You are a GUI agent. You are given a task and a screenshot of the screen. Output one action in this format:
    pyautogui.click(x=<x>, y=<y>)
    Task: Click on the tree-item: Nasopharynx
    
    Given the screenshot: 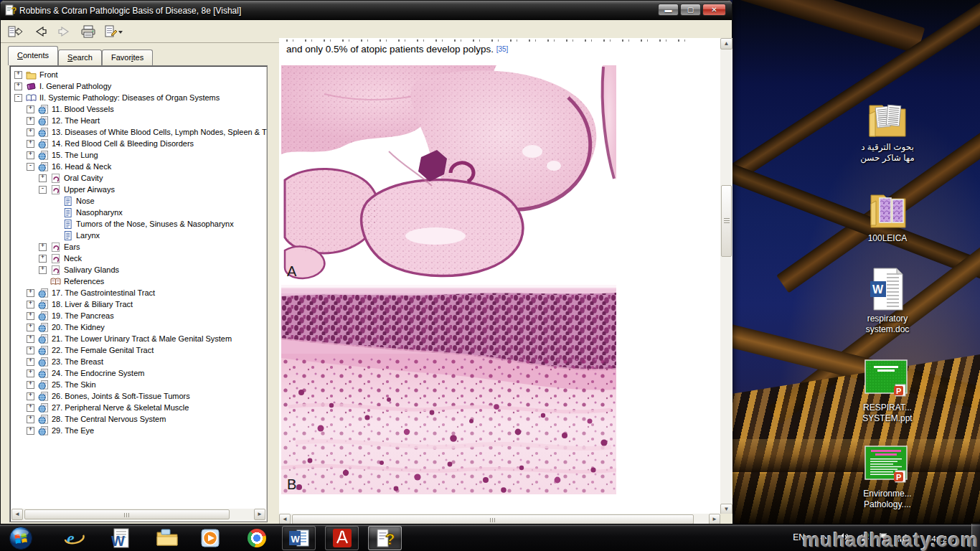 What is the action you would take?
    pyautogui.click(x=138, y=212)
    